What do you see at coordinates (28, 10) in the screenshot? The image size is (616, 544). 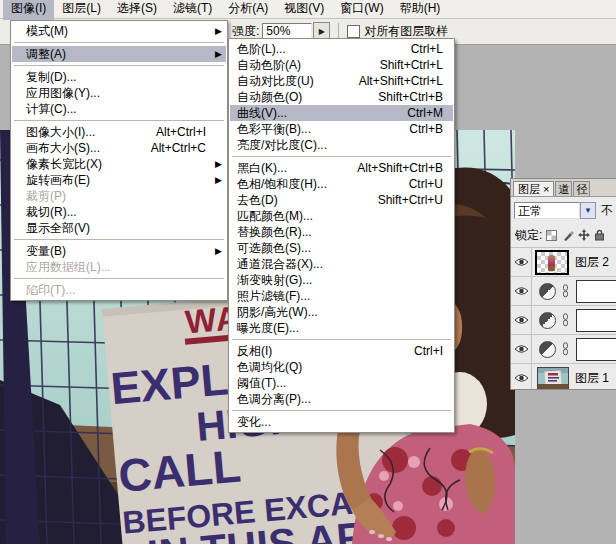 I see `menubar-item-image: 图像(I)` at bounding box center [28, 10].